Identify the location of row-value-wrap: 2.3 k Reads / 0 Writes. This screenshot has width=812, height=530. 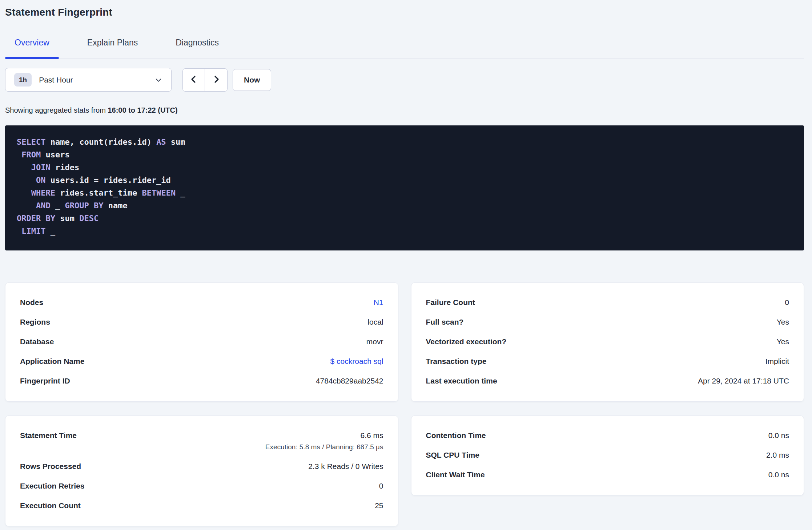
(346, 466).